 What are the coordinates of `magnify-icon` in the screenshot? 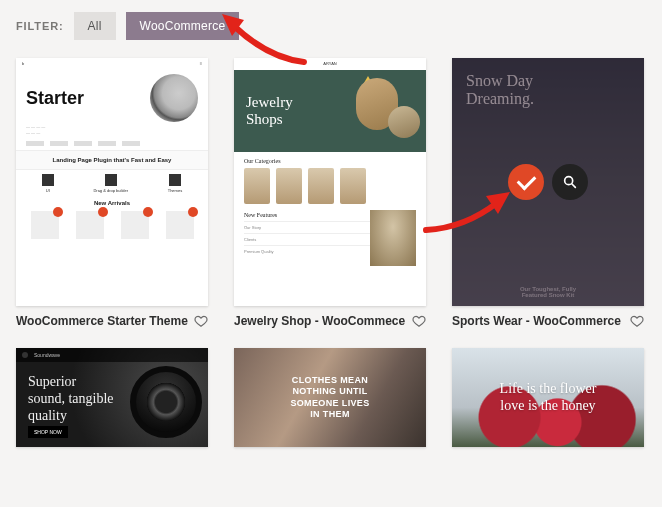 It's located at (570, 182).